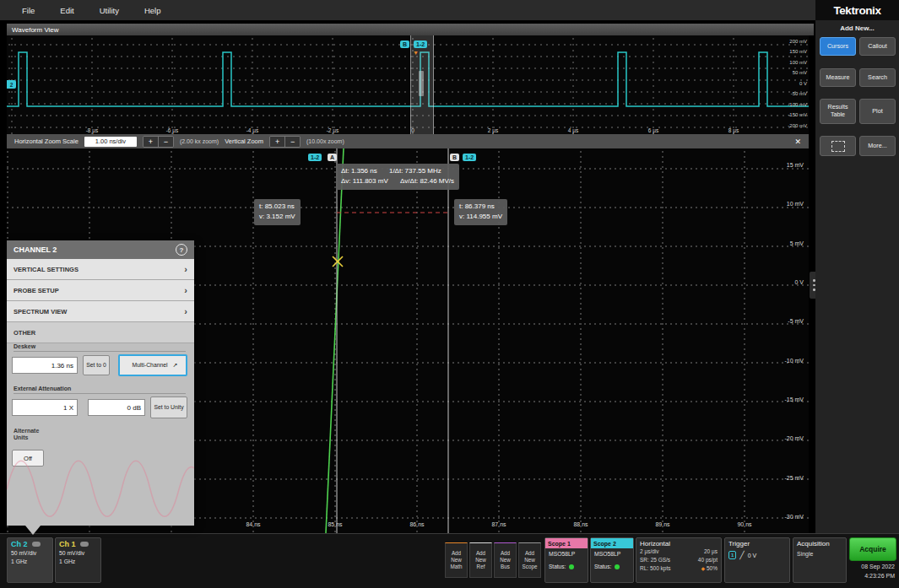 The image size is (899, 588). I want to click on cursor-a-pair-tag: 1-2, so click(315, 157).